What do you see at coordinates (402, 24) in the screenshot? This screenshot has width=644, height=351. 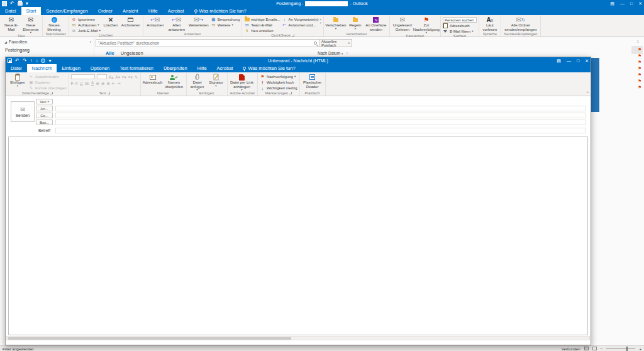 I see `unread-read-button: ✉ Ungelesen/ Gelesen` at bounding box center [402, 24].